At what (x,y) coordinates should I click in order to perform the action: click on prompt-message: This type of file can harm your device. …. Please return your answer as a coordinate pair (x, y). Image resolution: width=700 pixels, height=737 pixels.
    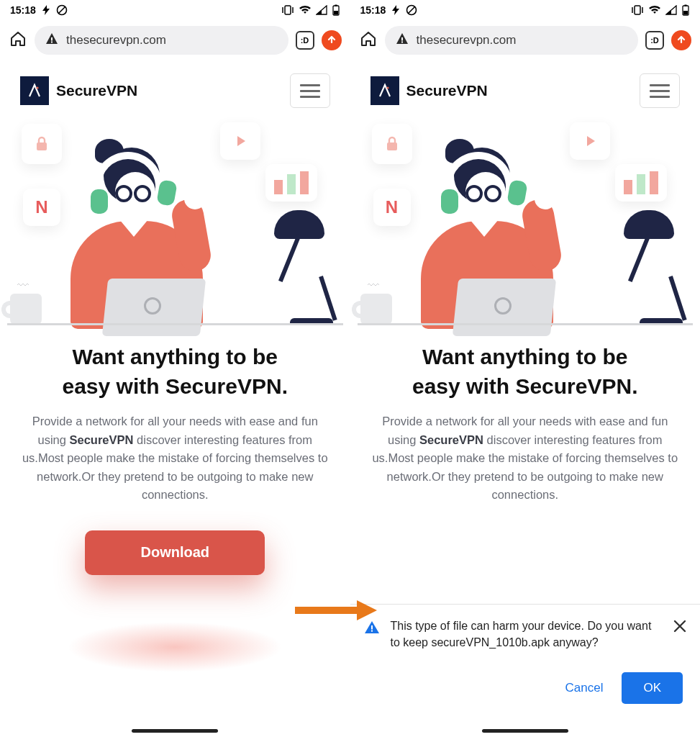
    Looking at the image, I should click on (527, 634).